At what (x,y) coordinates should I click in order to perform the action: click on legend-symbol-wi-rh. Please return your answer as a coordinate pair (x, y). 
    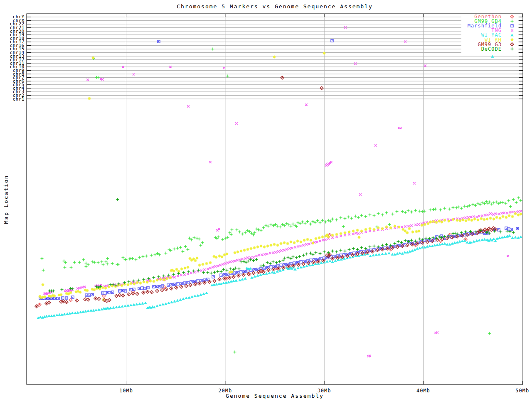
    Looking at the image, I should click on (512, 40).